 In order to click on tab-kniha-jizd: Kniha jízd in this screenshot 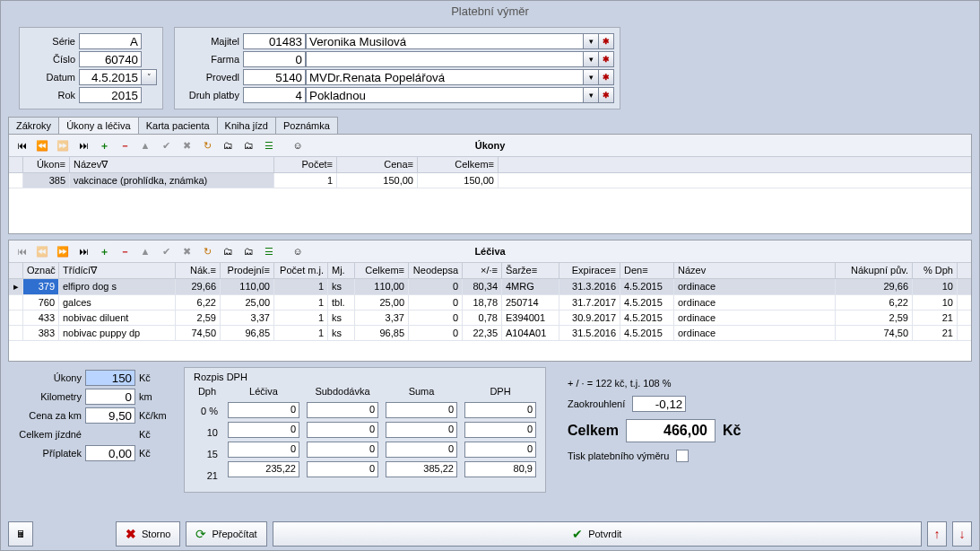, I will do `click(247, 126)`.